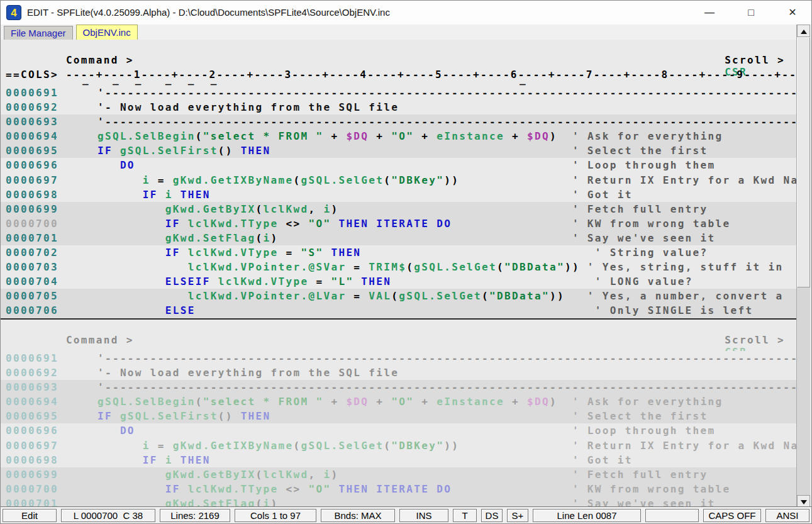 This screenshot has width=812, height=524. Describe the element at coordinates (399, 311) in the screenshot. I see `code-line-0000706: 0000706 ELSE ' Only SINGLE is left` at that location.